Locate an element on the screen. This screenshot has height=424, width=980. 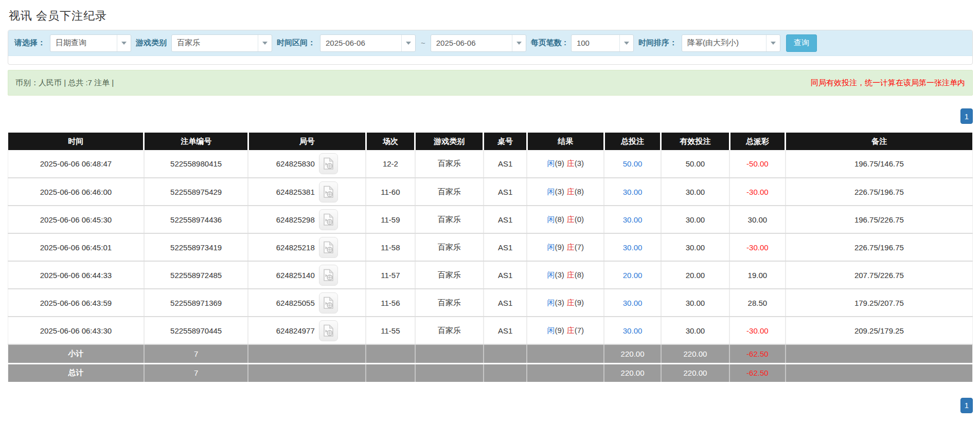
col-header-total-bet: 总投注 is located at coordinates (633, 141).